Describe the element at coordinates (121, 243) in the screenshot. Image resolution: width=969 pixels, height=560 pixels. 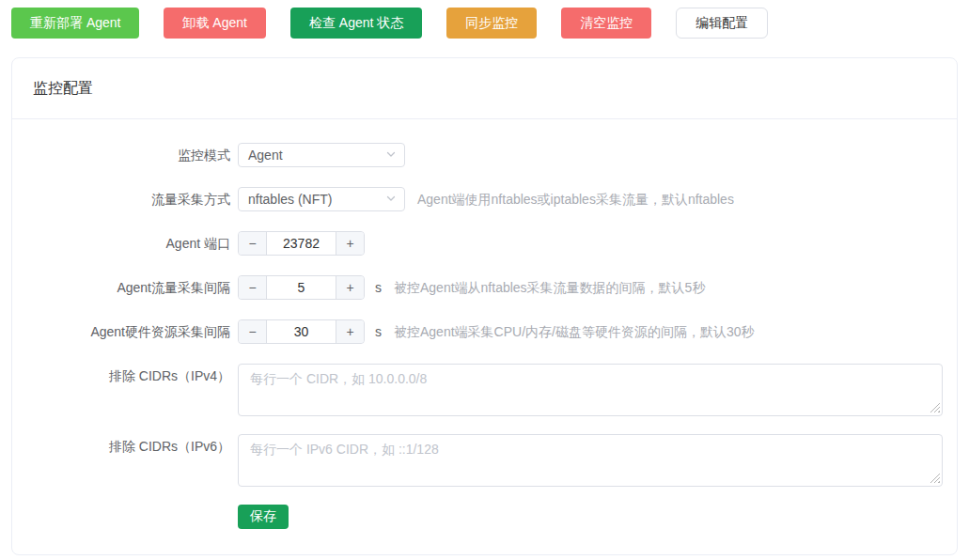
I see `agent-port-label: Agent 端口` at that location.